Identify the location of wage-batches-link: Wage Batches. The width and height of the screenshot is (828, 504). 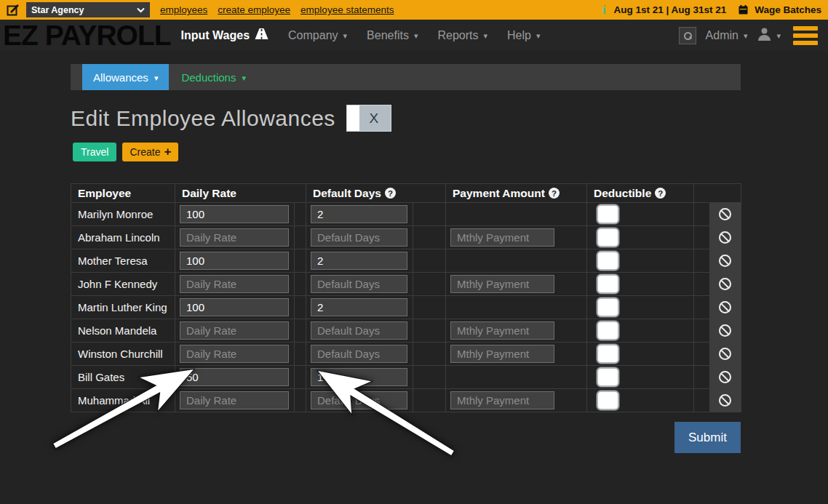
(788, 10).